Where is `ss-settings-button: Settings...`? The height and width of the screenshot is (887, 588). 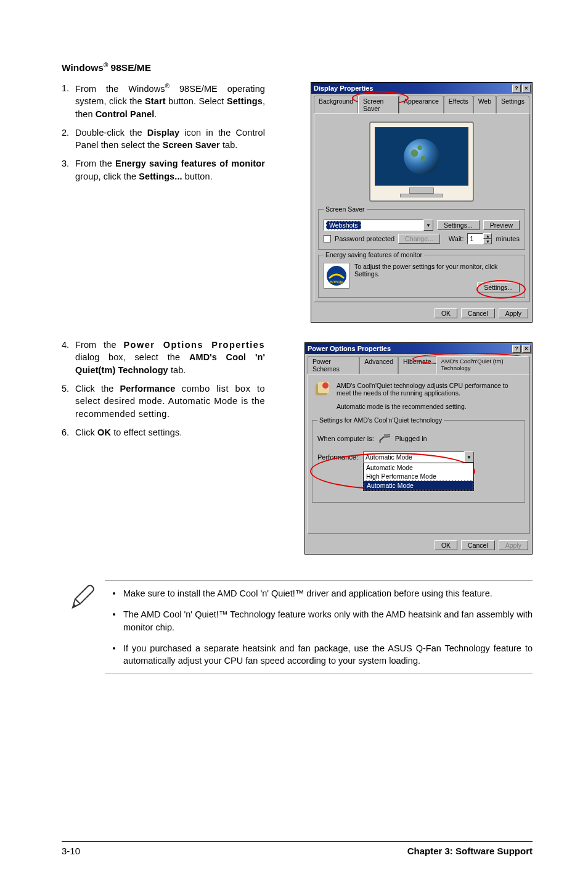
ss-settings-button: Settings... is located at coordinates (459, 225).